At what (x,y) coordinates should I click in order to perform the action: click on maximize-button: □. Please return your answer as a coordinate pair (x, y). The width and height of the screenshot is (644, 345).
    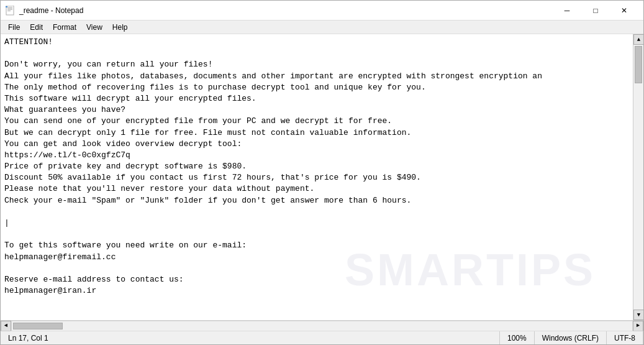
    Looking at the image, I should click on (596, 11).